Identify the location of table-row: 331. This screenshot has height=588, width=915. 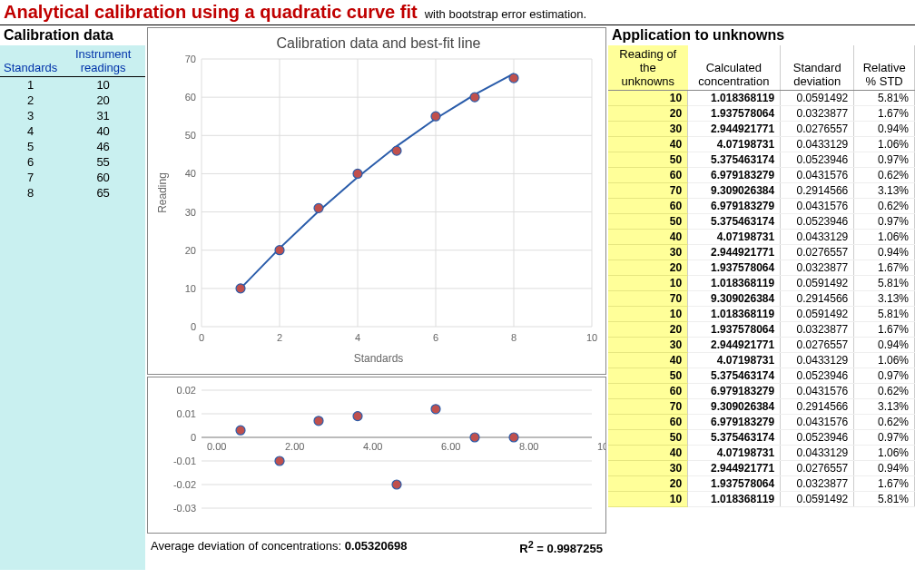
(73, 116).